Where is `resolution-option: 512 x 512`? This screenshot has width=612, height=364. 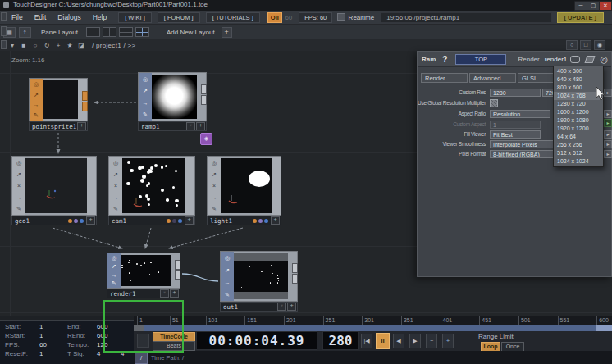
resolution-option: 512 x 512 is located at coordinates (578, 153).